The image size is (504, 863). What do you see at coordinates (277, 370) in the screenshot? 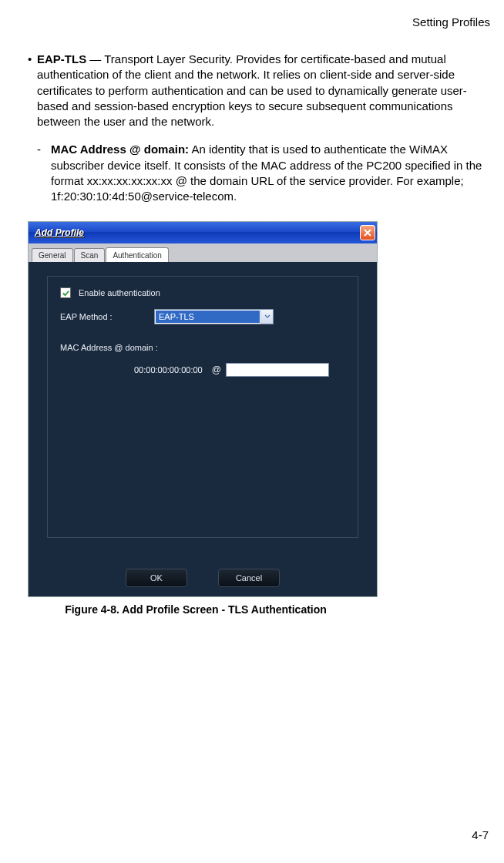
I see `domain-input` at bounding box center [277, 370].